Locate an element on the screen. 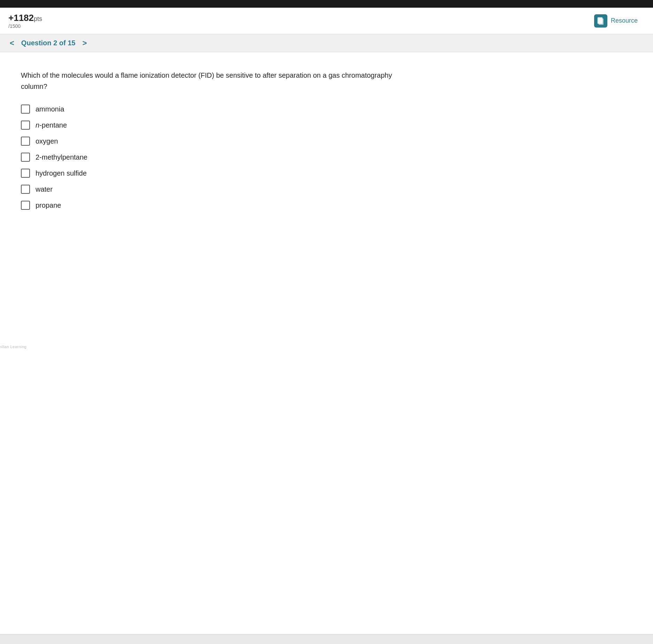 Image resolution: width=653 pixels, height=644 pixels. header: +1182pts /1500 Resource is located at coordinates (326, 21).